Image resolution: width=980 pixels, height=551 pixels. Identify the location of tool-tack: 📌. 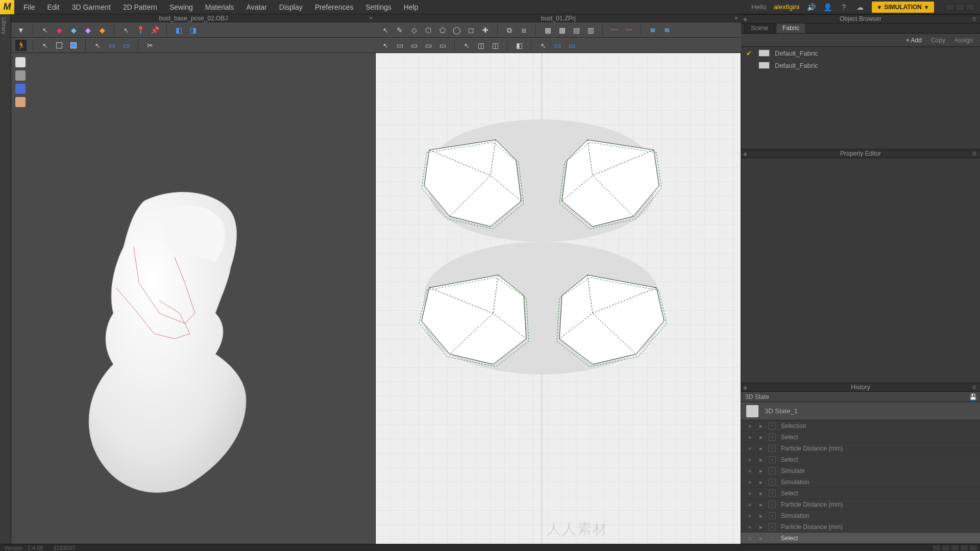
(155, 30).